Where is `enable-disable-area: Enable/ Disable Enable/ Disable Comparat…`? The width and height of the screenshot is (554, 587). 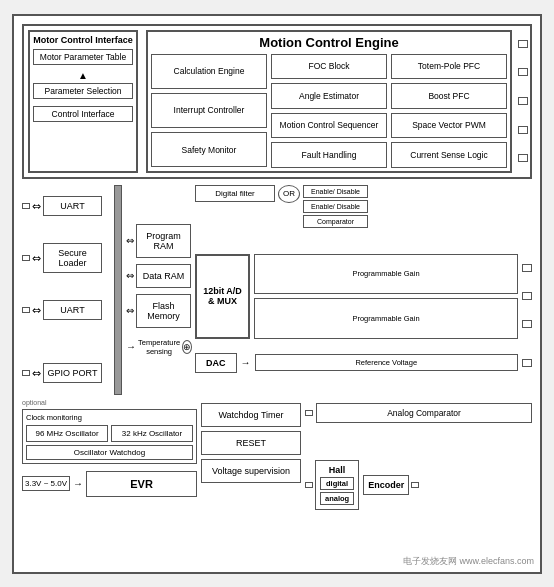
enable-disable-area: Enable/ Disable Enable/ Disable Comparat… is located at coordinates (336, 206).